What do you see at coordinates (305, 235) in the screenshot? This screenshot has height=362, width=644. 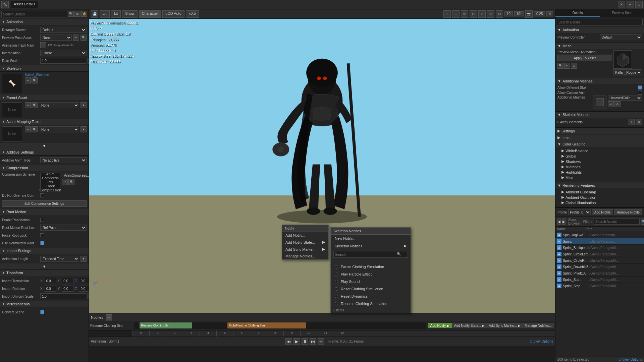 I see `add-notify-sub-item: Add Notify...` at bounding box center [305, 235].